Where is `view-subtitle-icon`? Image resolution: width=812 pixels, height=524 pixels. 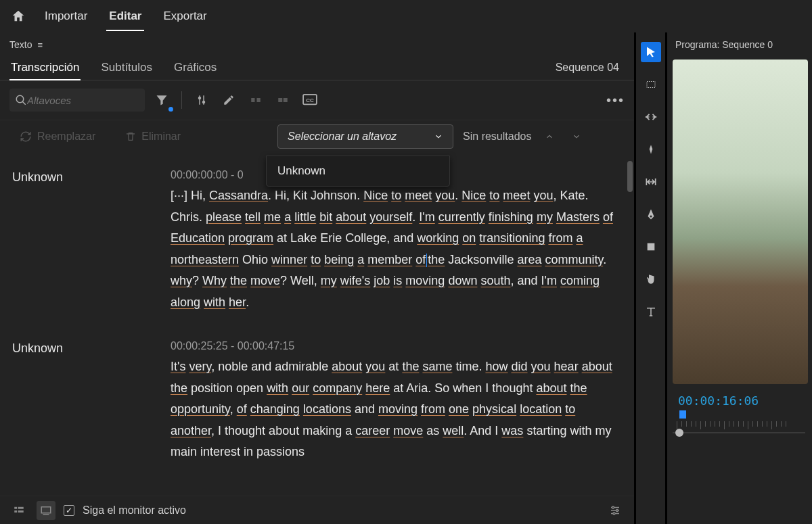
view-subtitle-icon is located at coordinates (46, 510).